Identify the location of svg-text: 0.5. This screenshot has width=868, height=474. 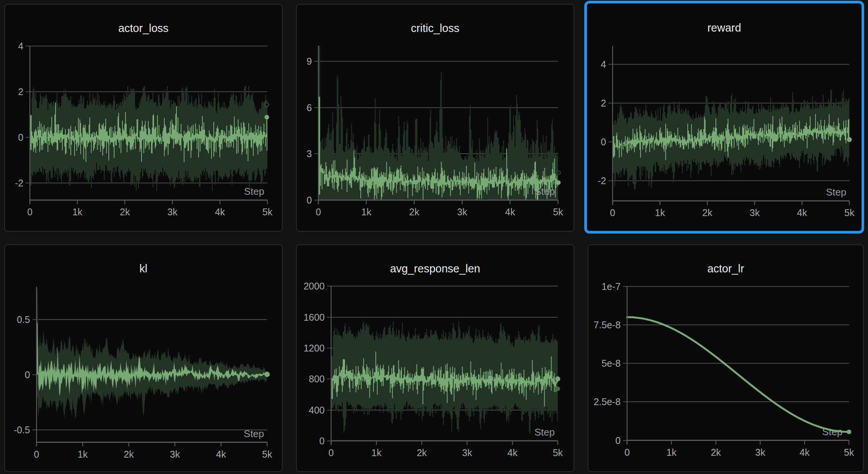
(24, 320).